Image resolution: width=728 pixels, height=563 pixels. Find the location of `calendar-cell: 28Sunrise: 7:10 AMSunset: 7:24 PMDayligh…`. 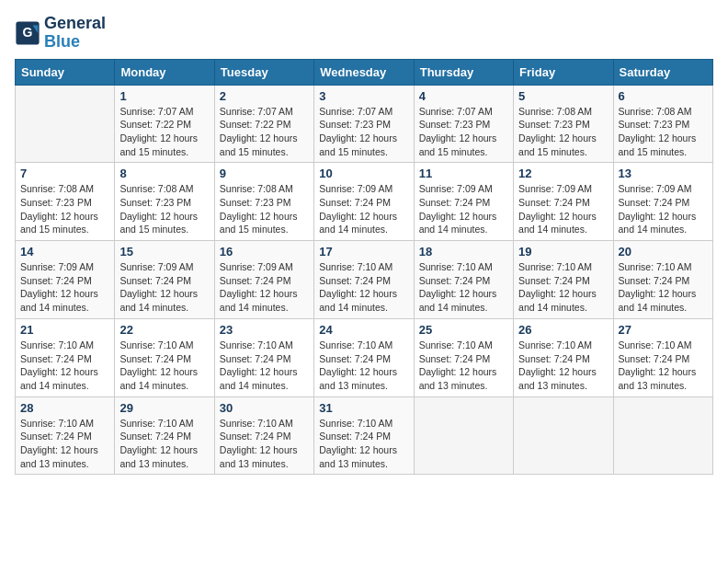

calendar-cell: 28Sunrise: 7:10 AMSunset: 7:24 PMDayligh… is located at coordinates (65, 436).